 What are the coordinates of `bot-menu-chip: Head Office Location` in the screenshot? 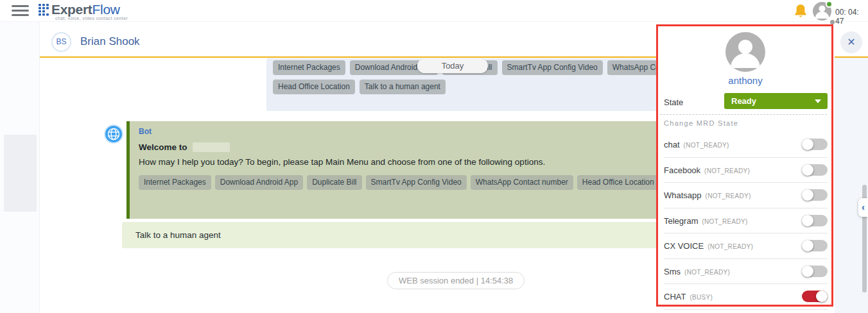 It's located at (618, 182).